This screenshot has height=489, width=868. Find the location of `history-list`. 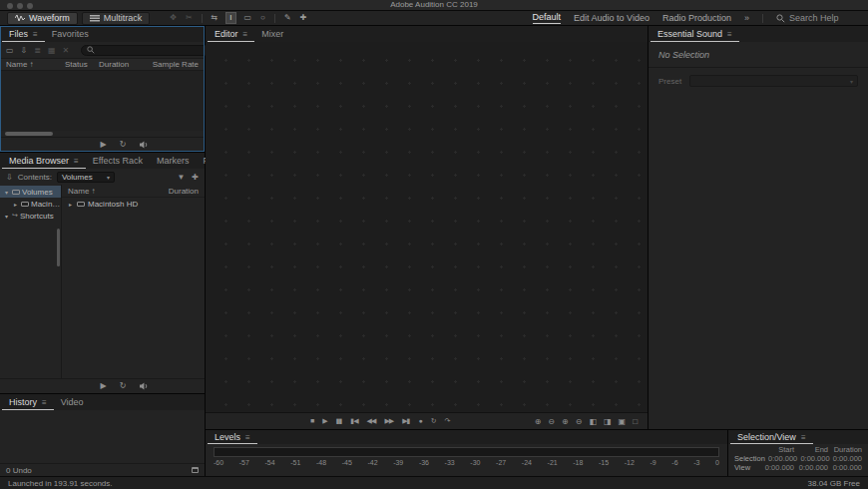

history-list is located at coordinates (102, 437).